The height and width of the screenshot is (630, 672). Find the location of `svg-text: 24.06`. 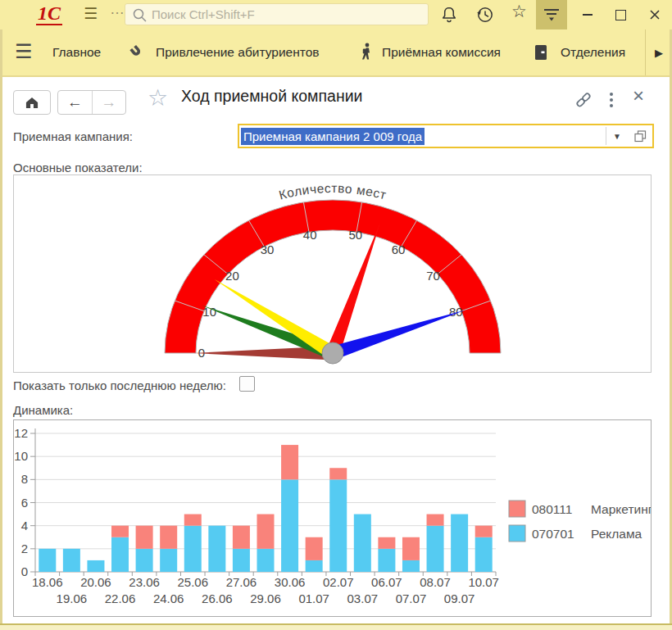

svg-text: 24.06 is located at coordinates (169, 598).